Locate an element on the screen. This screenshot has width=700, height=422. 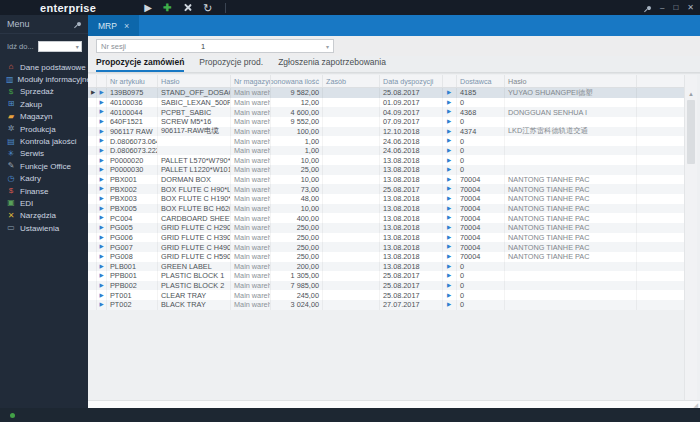
tab-zgloszenia-zapotrzebowania: Zgłoszenia zapotrzebowania is located at coordinates (332, 64).